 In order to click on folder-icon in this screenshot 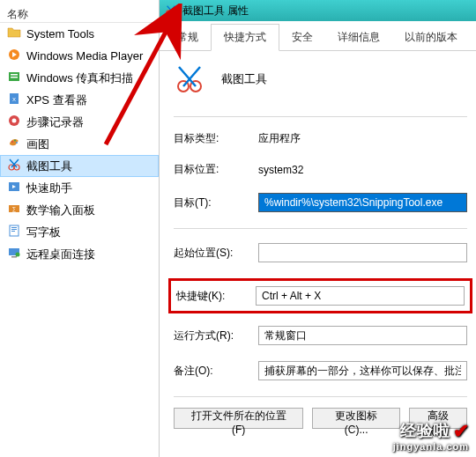, I will do `click(14, 33)`.